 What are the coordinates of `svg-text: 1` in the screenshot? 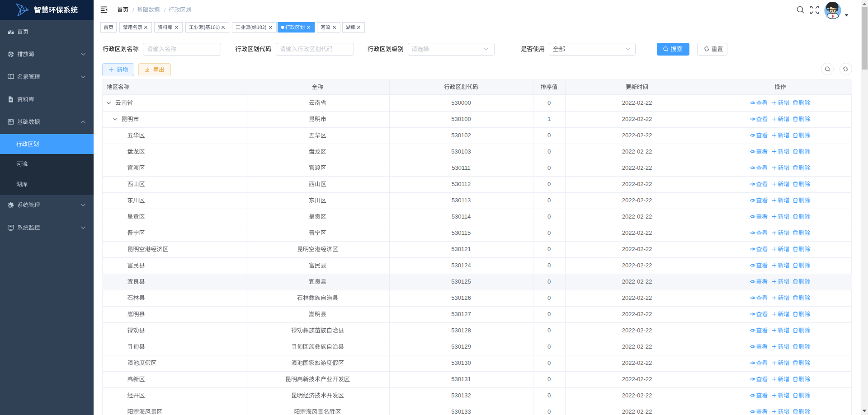 It's located at (549, 119).